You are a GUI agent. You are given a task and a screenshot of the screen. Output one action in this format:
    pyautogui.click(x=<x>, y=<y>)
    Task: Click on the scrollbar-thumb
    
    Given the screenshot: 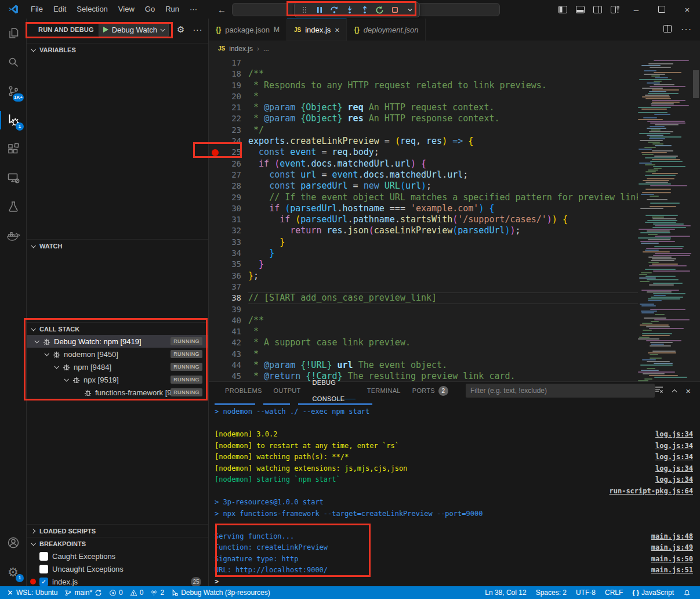 What is the action you would take?
    pyautogui.click(x=696, y=84)
    